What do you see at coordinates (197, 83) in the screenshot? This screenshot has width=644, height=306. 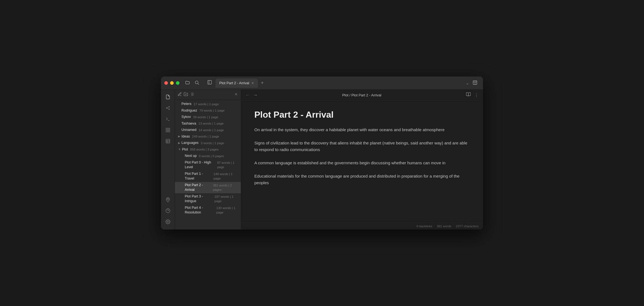 I see `search-icon` at bounding box center [197, 83].